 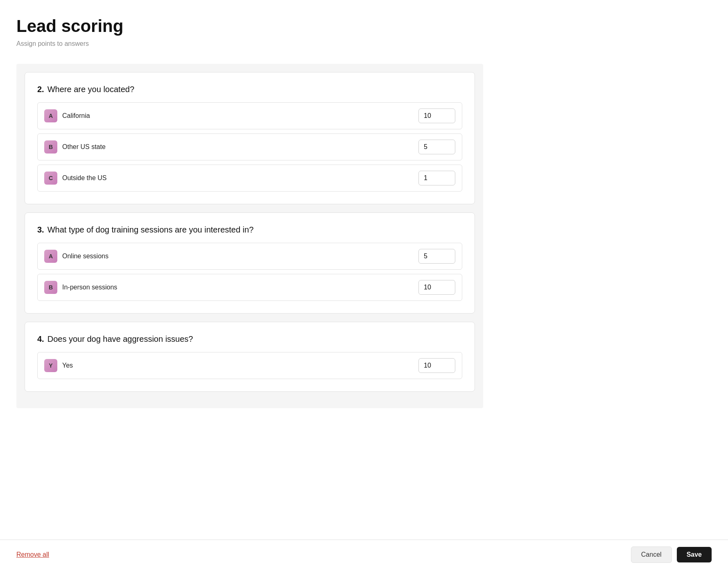 What do you see at coordinates (437, 366) in the screenshot?
I see `score-input-q3-a1` at bounding box center [437, 366].